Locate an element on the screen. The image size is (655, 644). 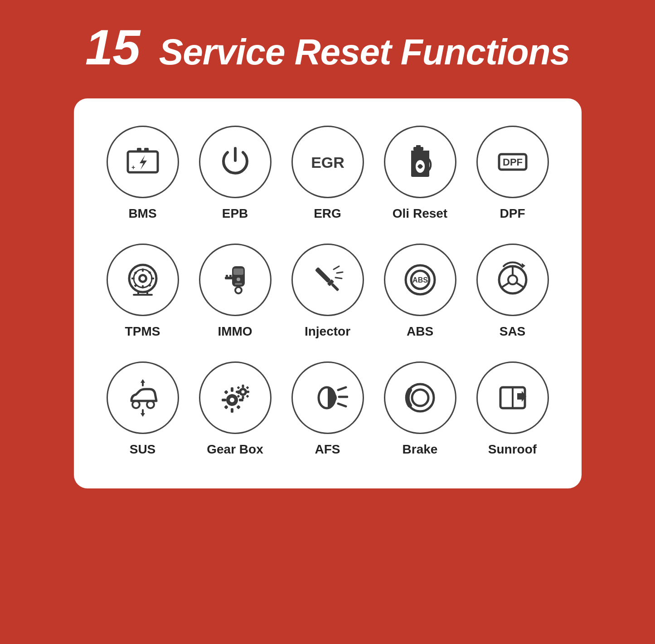
item-afs: AFS is located at coordinates (328, 409).